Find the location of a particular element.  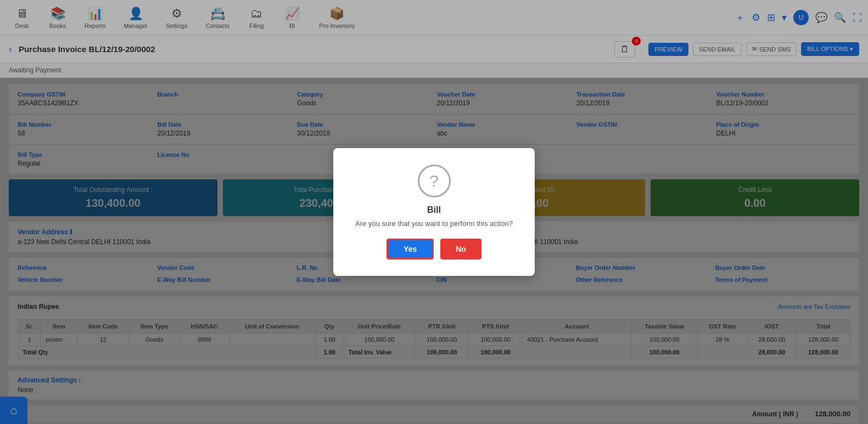

no-button: No is located at coordinates (461, 249).